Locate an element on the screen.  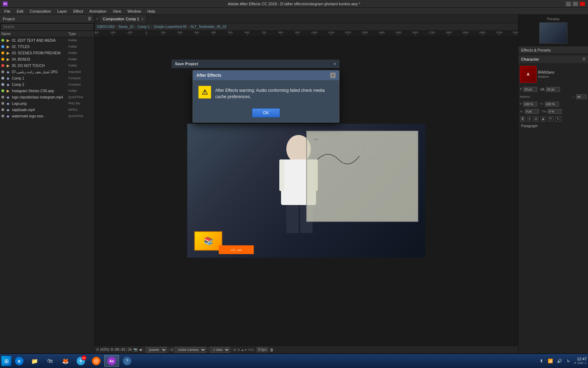
email-icon: @ is located at coordinates (96, 361).